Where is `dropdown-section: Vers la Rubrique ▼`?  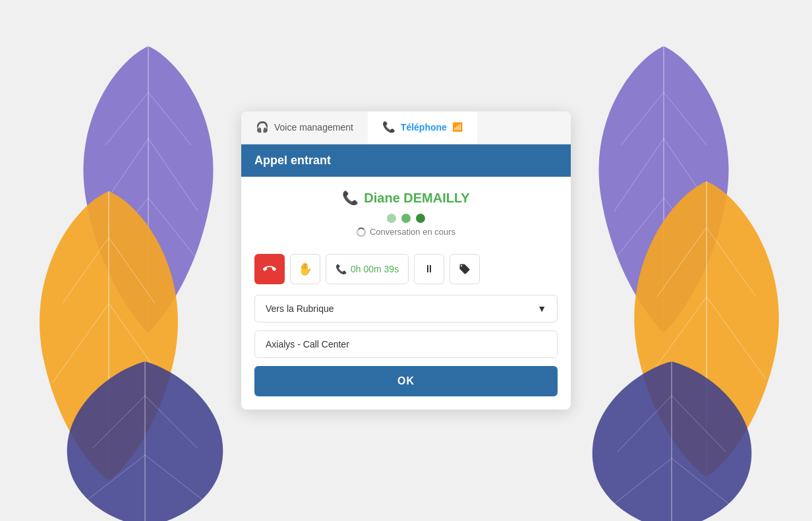
dropdown-section: Vers la Rubrique ▼ is located at coordinates (406, 313).